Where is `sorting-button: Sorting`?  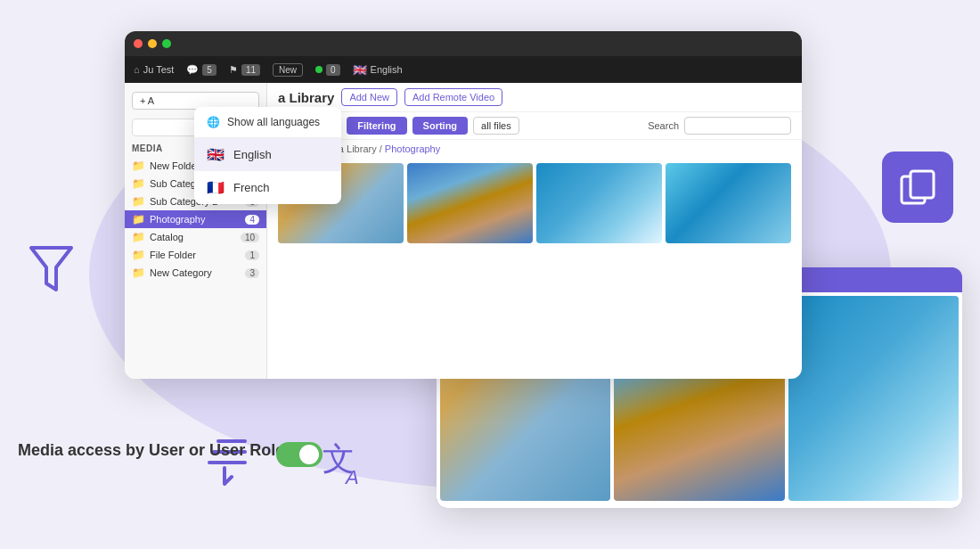
sorting-button: Sorting is located at coordinates (440, 126).